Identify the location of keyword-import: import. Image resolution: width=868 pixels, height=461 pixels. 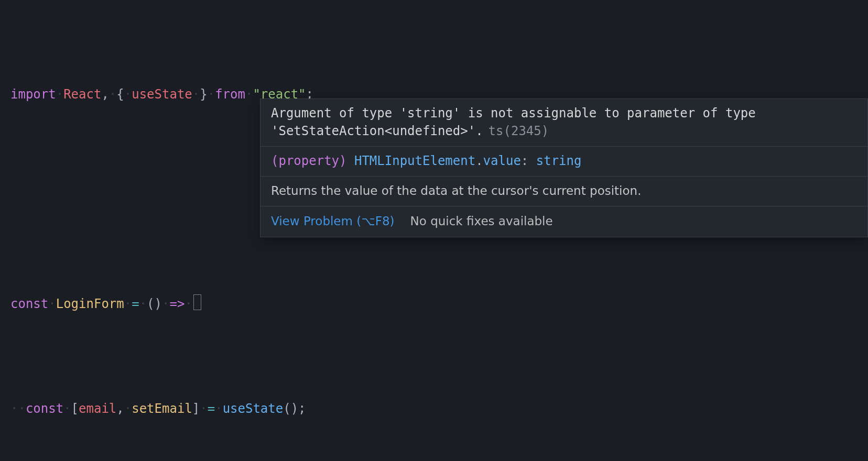
(34, 94).